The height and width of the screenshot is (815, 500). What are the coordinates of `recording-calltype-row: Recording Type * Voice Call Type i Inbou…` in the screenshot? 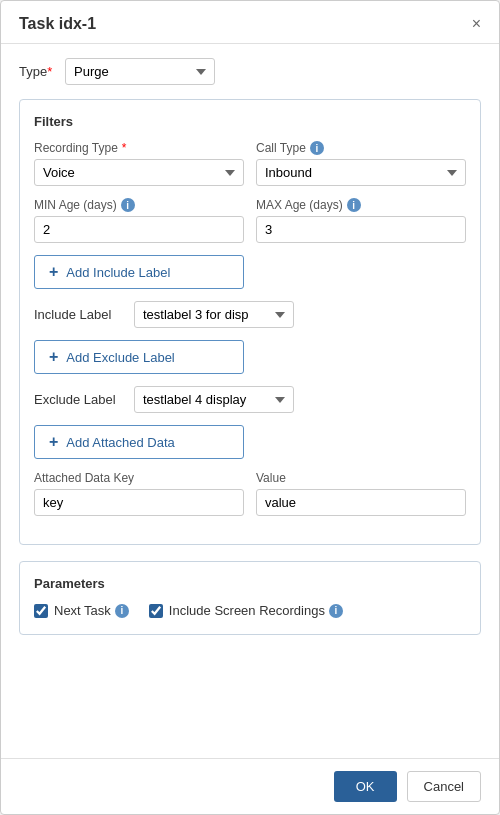 It's located at (250, 164).